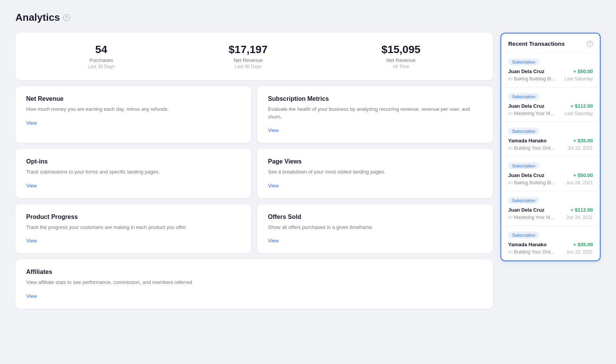 This screenshot has width=616, height=364. Describe the element at coordinates (248, 50) in the screenshot. I see `stat-net-revenue-30-value: $17,197` at that location.